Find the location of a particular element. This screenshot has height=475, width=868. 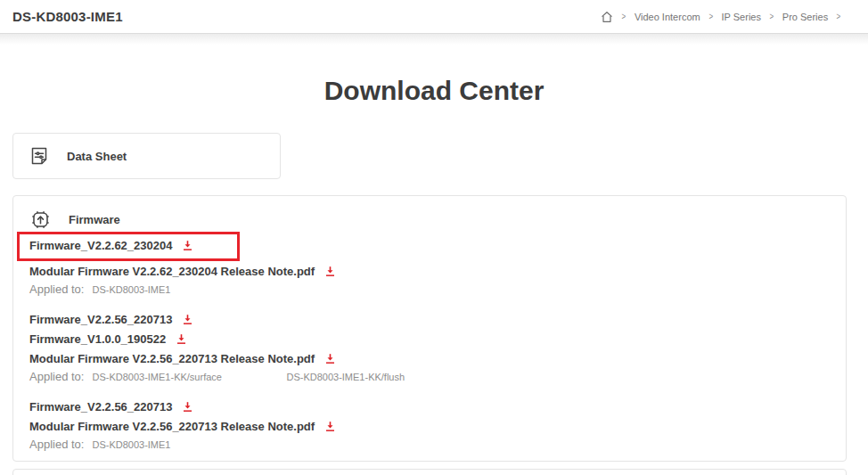

firmware-group: Firmware_V2.2.62_230204 Modular Firmware… is located at coordinates (438, 267).